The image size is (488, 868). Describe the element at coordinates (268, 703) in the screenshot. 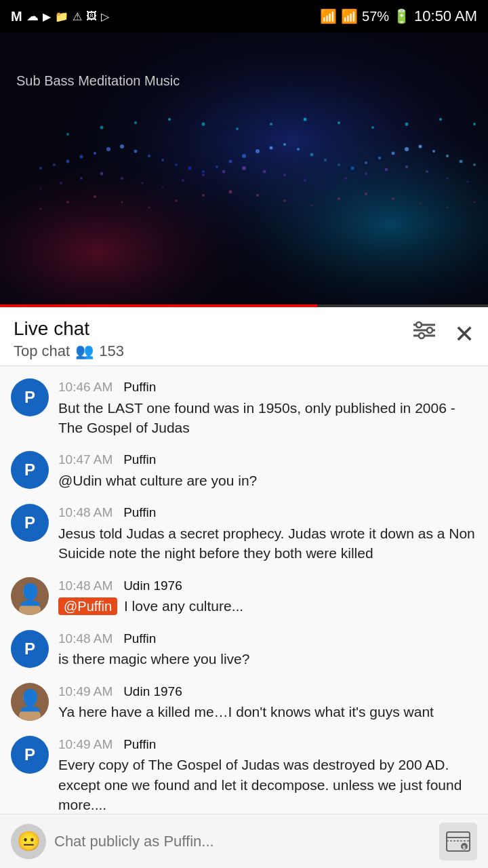

I see `message-content: 10:49 AM Udin 1976 Ya here have a killed…` at that location.